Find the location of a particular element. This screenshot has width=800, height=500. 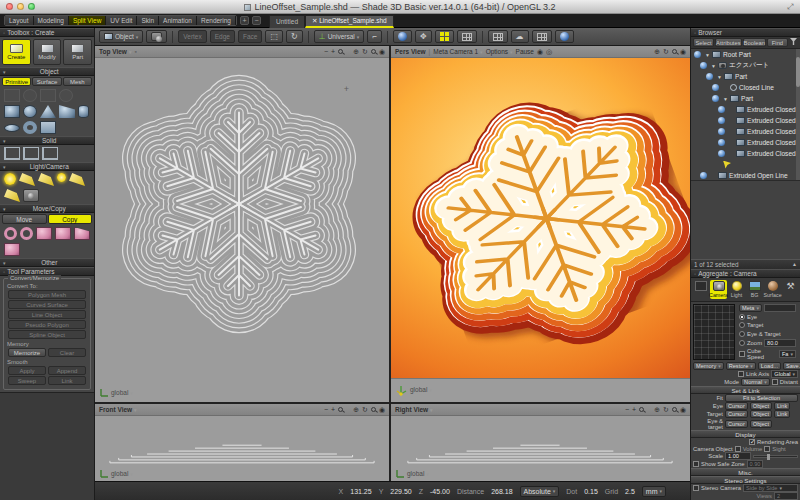

spotlight-icon is located at coordinates (27, 180).